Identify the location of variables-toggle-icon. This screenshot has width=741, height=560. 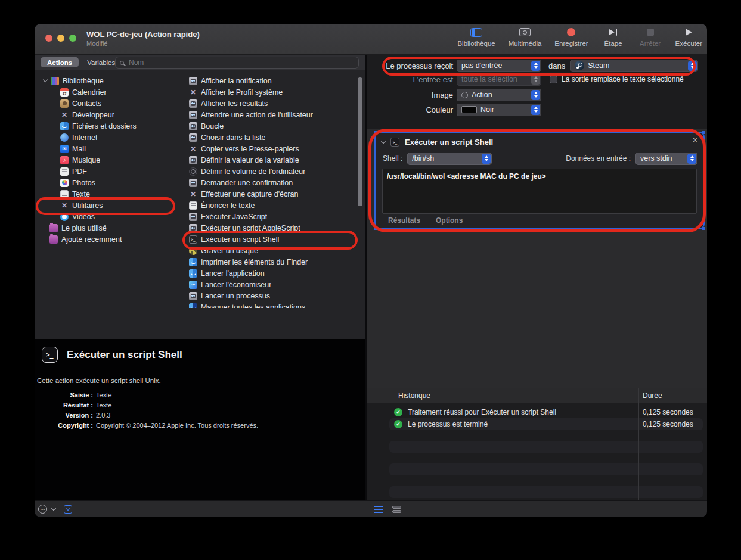
(68, 509).